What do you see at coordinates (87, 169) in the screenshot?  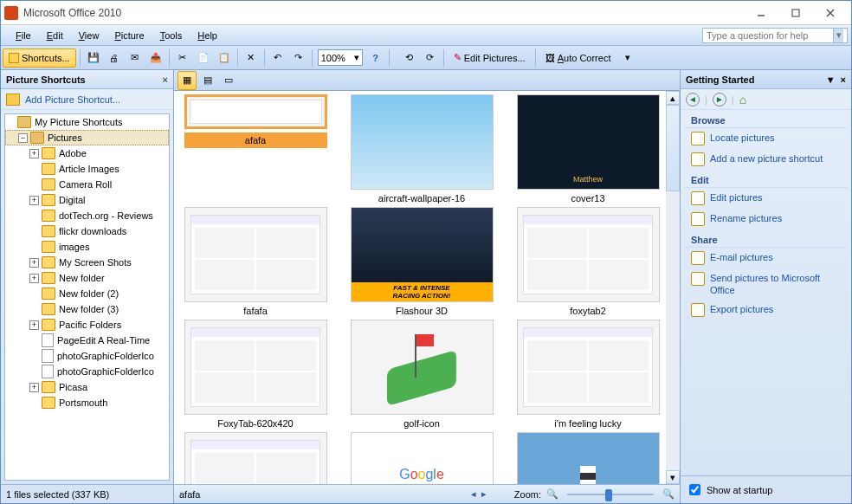 I see `tree-item: Article Images` at bounding box center [87, 169].